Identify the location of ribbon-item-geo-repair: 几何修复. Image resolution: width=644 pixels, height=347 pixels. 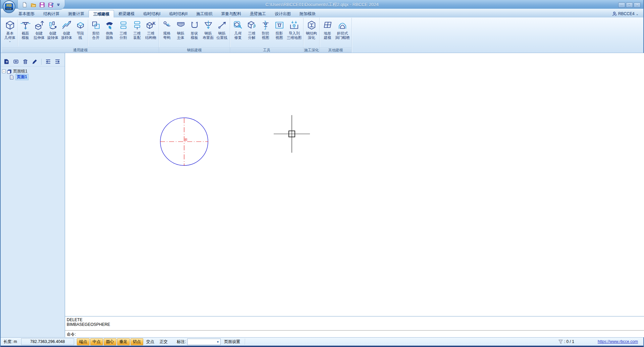
(238, 33).